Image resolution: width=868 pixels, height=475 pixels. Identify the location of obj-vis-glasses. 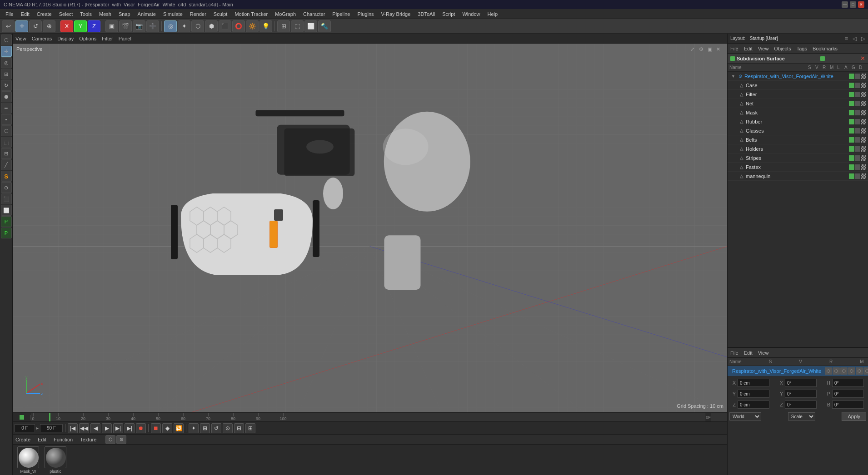
(852, 131).